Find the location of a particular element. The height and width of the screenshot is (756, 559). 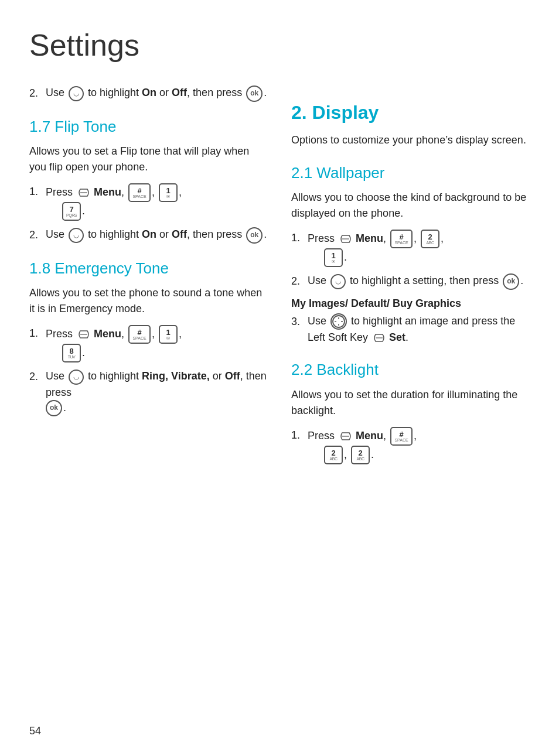

section-18-intro: Allows you to set the phone to sound a t… is located at coordinates (149, 301).